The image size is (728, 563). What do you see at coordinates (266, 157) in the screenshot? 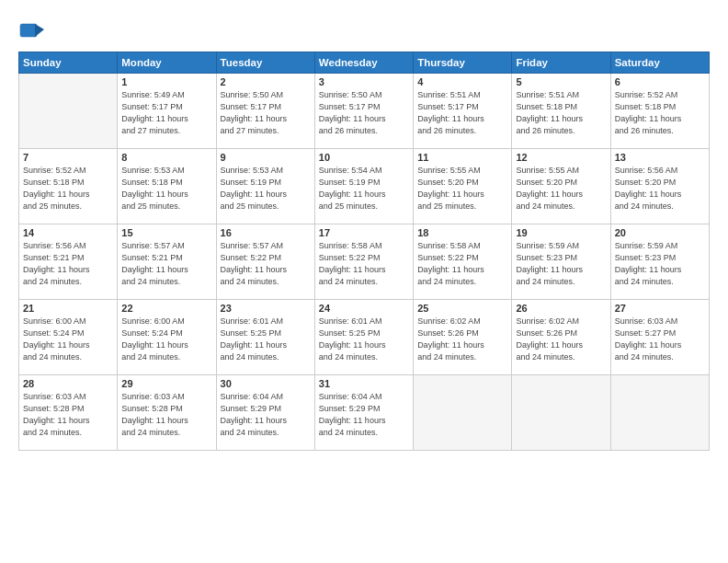
I see `day-number: 9` at bounding box center [266, 157].